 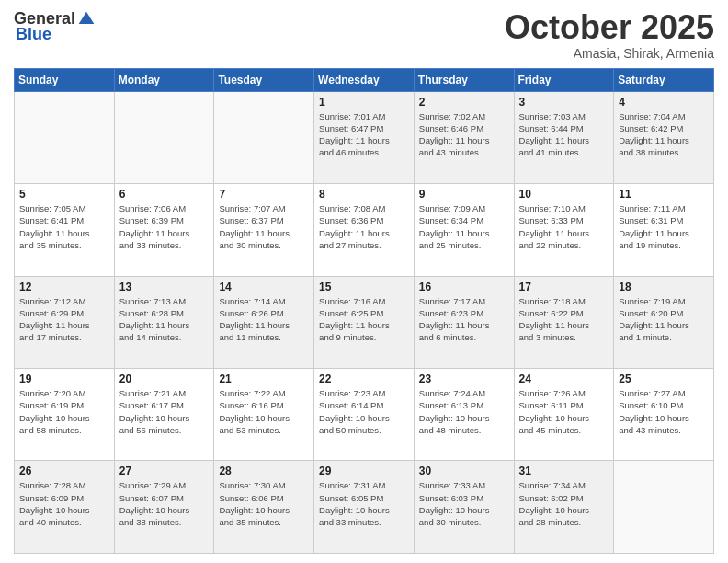 What do you see at coordinates (64, 320) in the screenshot?
I see `day-info: Sunrise: 7:12 AM Sunset: 6:29 PM Dayligh…` at bounding box center [64, 320].